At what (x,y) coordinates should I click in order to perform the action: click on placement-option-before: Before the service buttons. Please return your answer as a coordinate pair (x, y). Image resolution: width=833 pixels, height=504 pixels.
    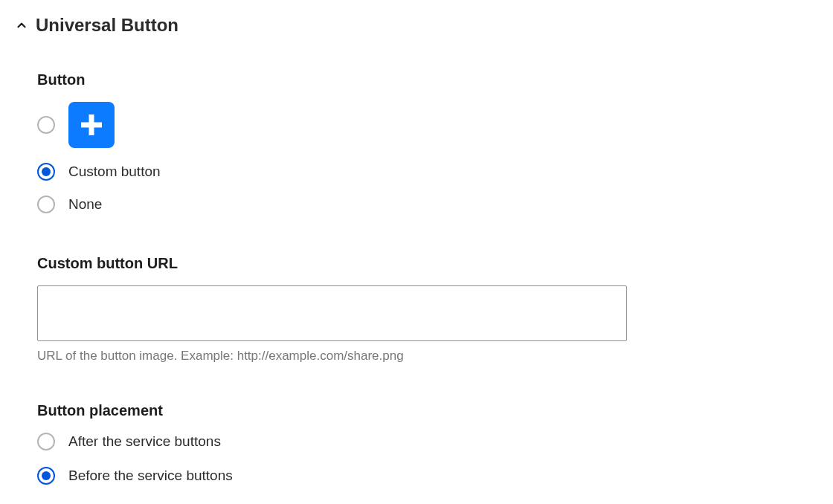
    Looking at the image, I should click on (428, 476).